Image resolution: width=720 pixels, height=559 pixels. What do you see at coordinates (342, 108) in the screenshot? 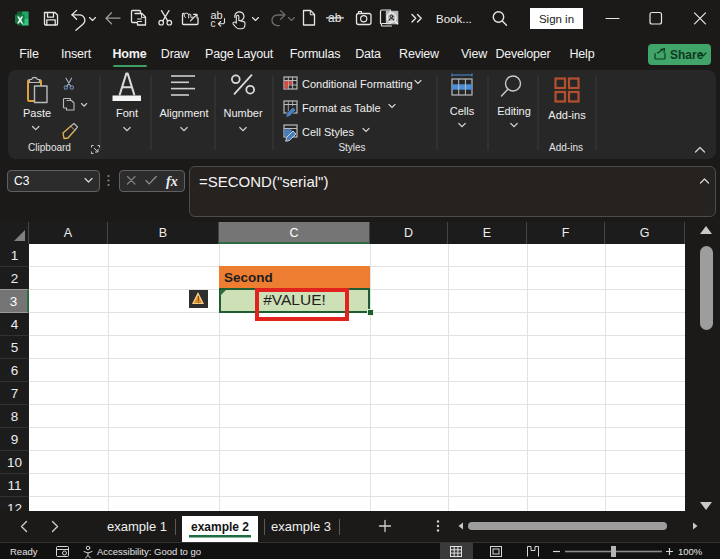
I see `svg-text: Format as Table` at bounding box center [342, 108].